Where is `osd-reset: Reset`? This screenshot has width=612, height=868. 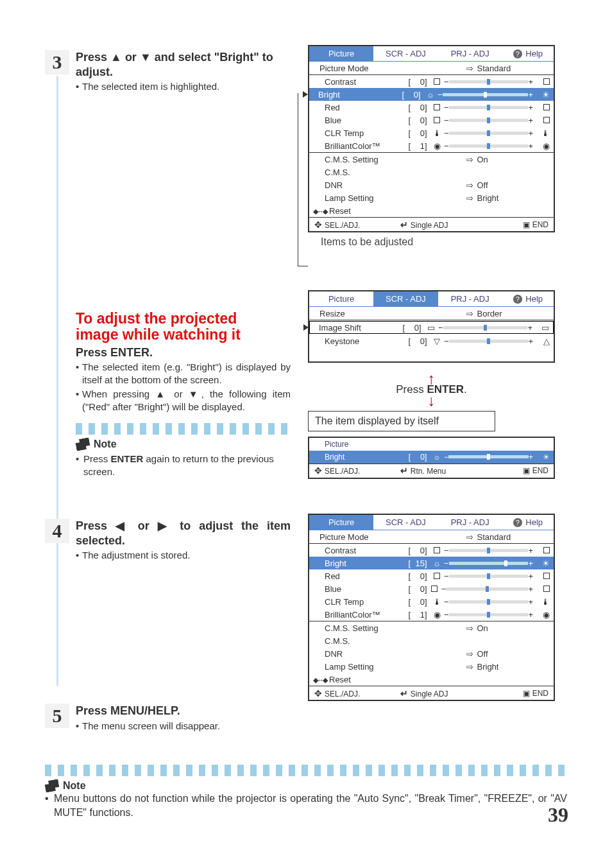 osd-reset: Reset is located at coordinates (340, 211).